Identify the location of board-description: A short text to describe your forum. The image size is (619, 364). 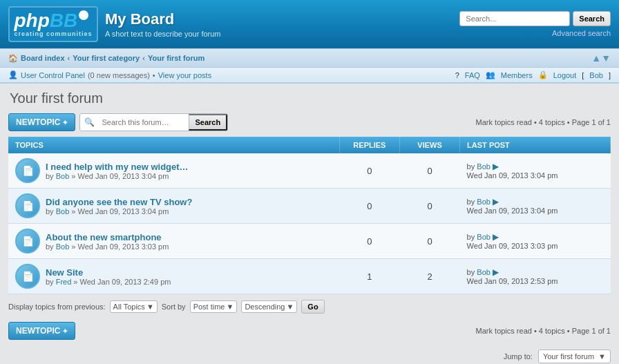
(163, 34).